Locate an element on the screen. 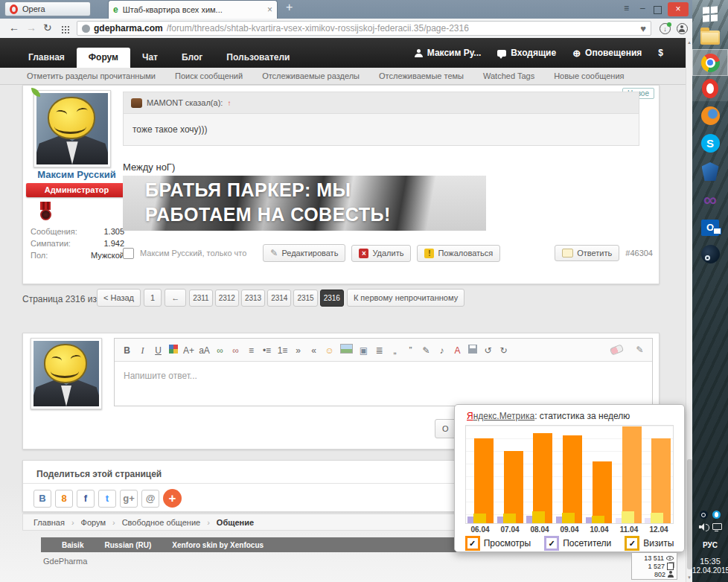  browser-menu-icon: ≡ is located at coordinates (627, 8).